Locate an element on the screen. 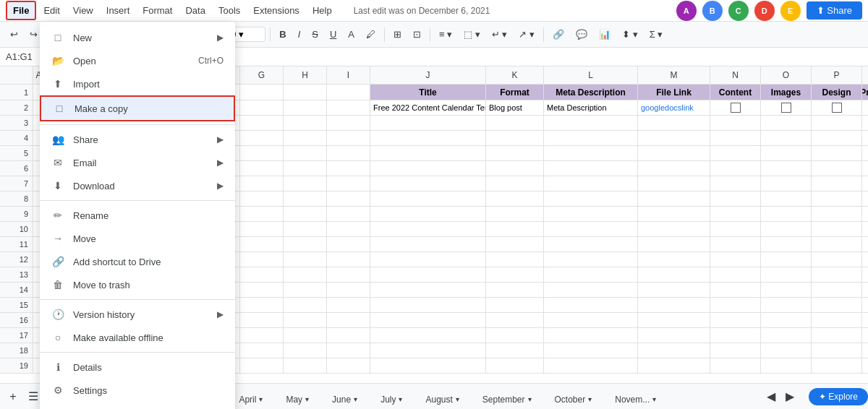 This screenshot has width=868, height=409. cell-q1-proofreading: Proofreading is located at coordinates (865, 92).